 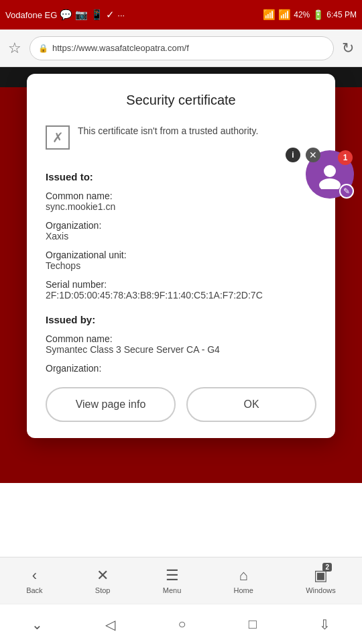 What do you see at coordinates (342, 15) in the screenshot?
I see `time-label: 6:45 PM` at bounding box center [342, 15].